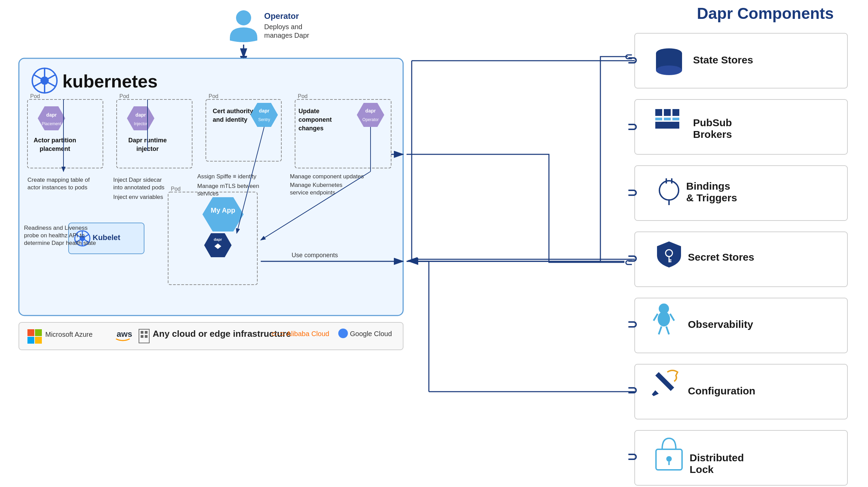 This screenshot has height=487, width=868. Describe the element at coordinates (667, 125) in the screenshot. I see `pubsub-icon-bar4` at that location.